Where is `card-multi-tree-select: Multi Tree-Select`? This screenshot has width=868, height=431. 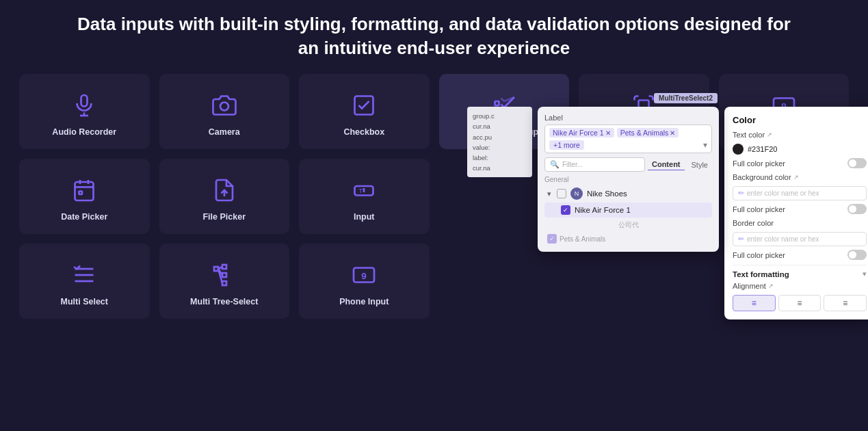 card-multi-tree-select: Multi Tree-Select is located at coordinates (224, 281).